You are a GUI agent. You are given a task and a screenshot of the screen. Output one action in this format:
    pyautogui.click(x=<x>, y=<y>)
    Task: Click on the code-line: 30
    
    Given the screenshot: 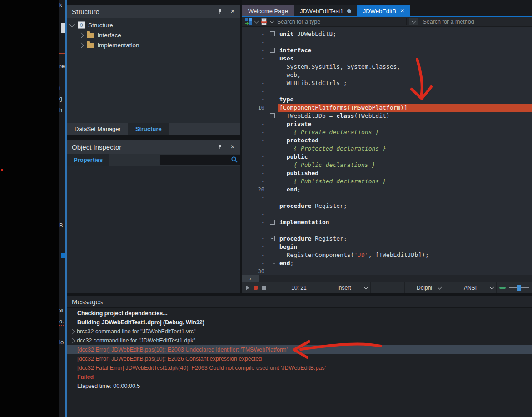 What is the action you would take?
    pyautogui.click(x=387, y=271)
    